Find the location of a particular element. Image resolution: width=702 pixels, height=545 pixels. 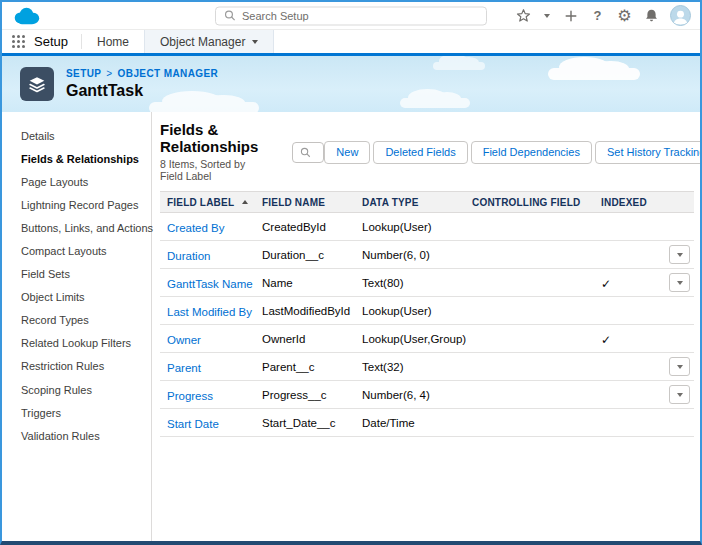

table-row: GanttTask Name Name Text(80) ✓ is located at coordinates (427, 283).